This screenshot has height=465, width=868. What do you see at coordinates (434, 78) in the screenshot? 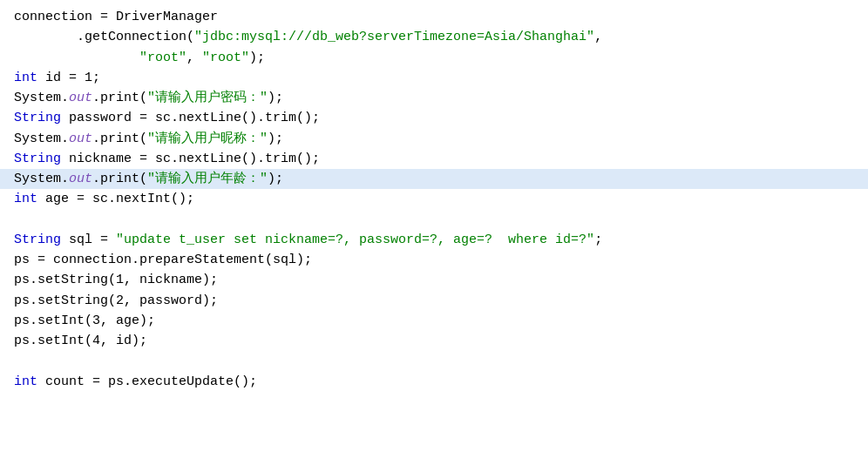
I see `code-line-4: int id = 1;` at bounding box center [434, 78].